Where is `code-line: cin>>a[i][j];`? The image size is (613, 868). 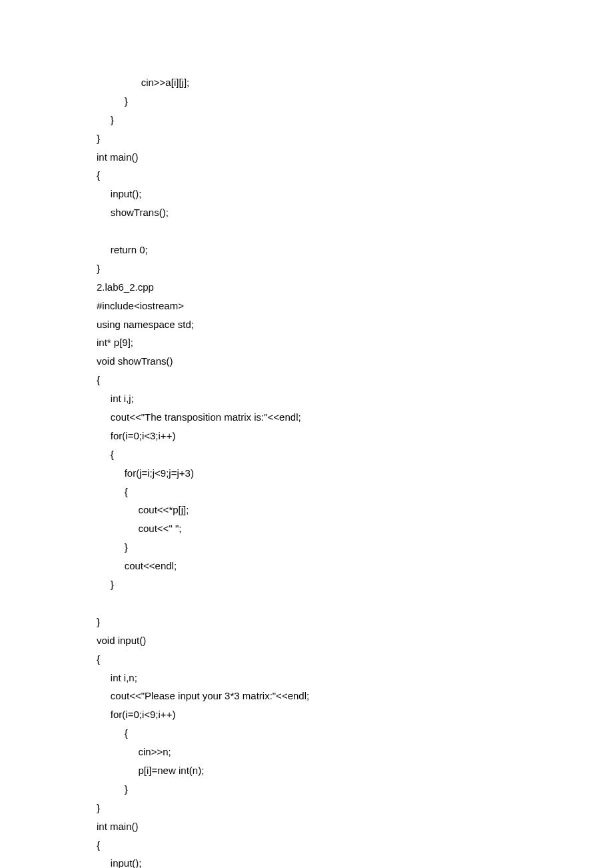 code-line: cin>>a[i][j]; is located at coordinates (354, 83).